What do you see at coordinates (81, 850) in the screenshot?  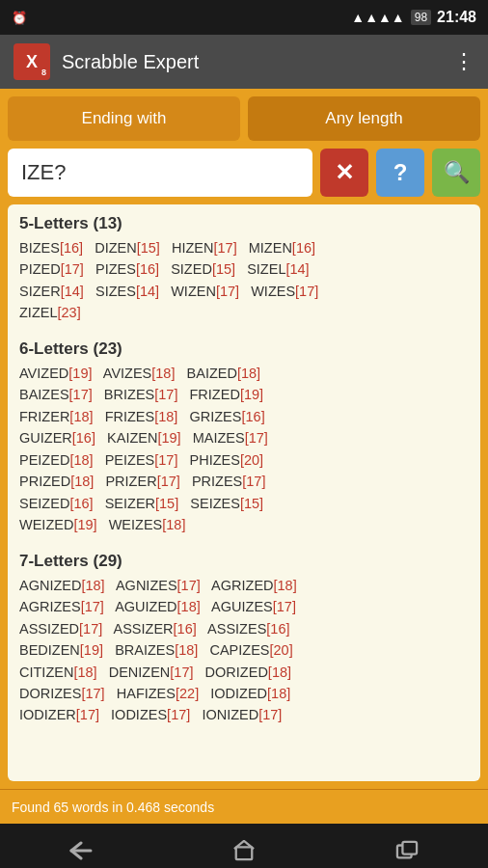 I see `back-nav-button` at bounding box center [81, 850].